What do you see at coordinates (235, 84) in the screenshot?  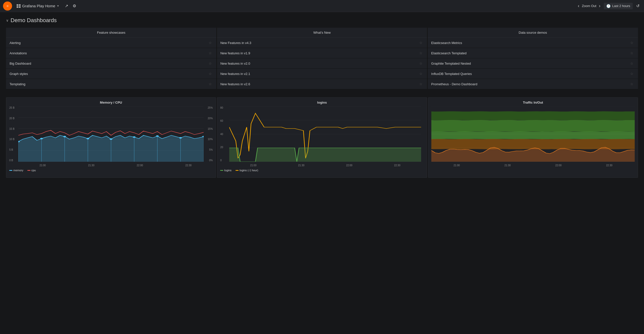 I see `dashboard-item-label: New features in v2.6` at bounding box center [235, 84].